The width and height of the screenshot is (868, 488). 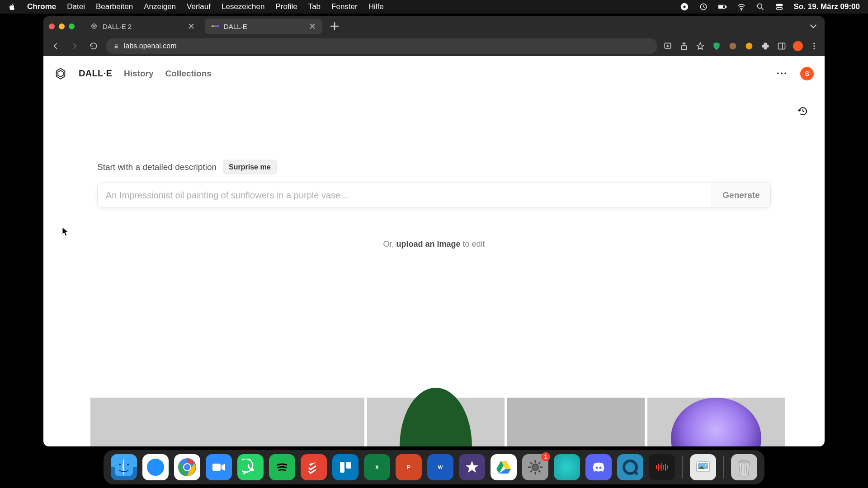 What do you see at coordinates (662, 467) in the screenshot?
I see `dock-voice-memos-icon` at bounding box center [662, 467].